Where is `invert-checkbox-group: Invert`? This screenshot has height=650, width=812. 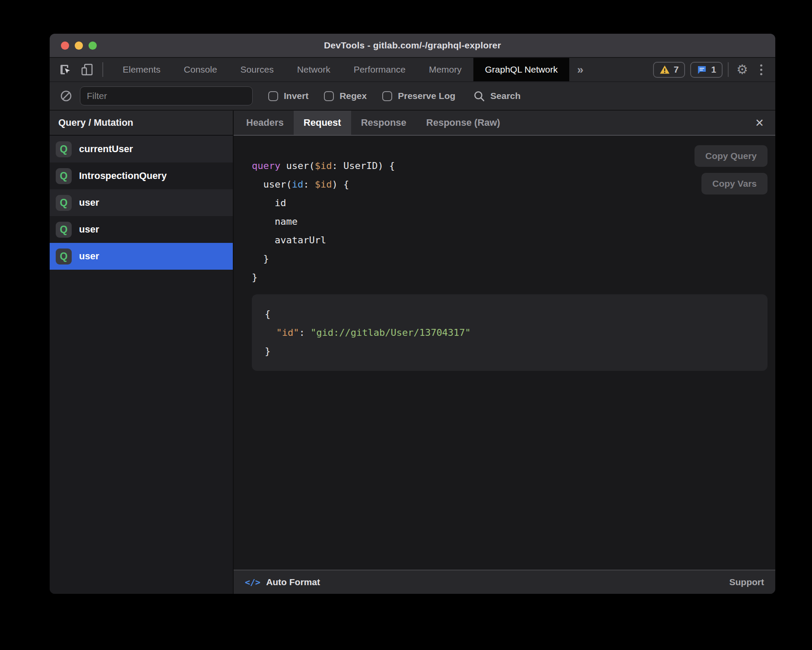 invert-checkbox-group: Invert is located at coordinates (289, 96).